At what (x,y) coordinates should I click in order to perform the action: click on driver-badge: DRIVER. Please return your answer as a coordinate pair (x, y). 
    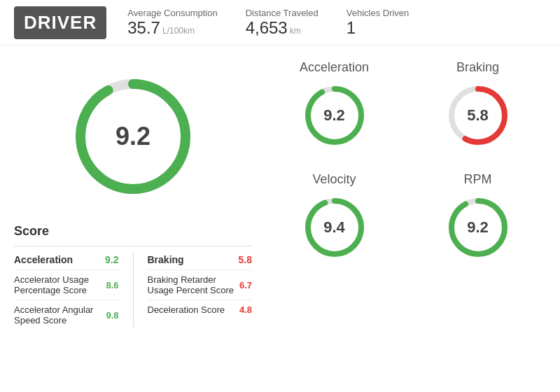
    Looking at the image, I should click on (60, 22).